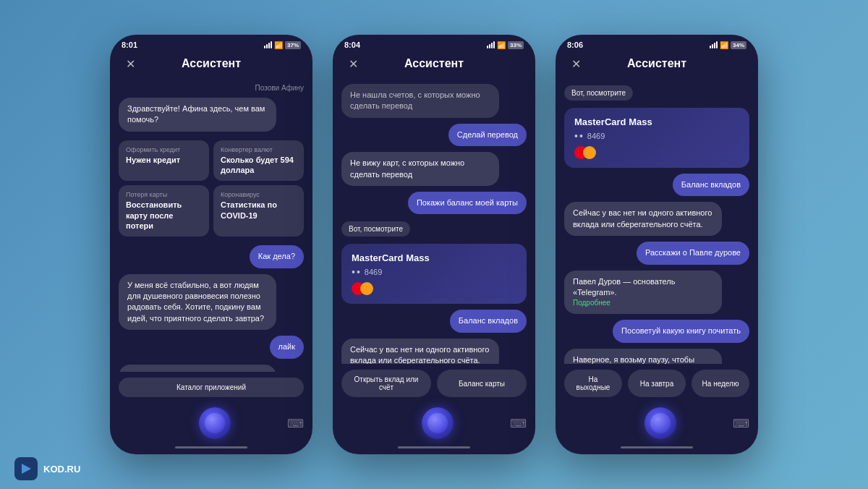  I want to click on card-dots-2: ••, so click(357, 272).